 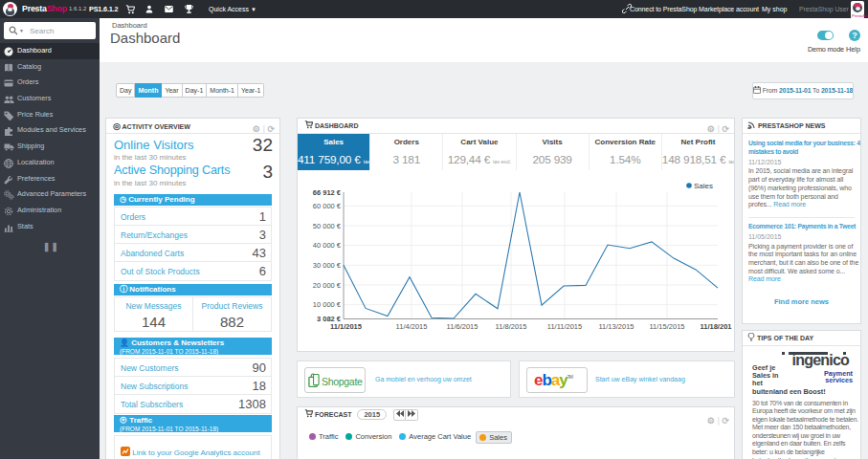 What do you see at coordinates (327, 207) in the screenshot?
I see `svg-text: 60 000 €` at bounding box center [327, 207].